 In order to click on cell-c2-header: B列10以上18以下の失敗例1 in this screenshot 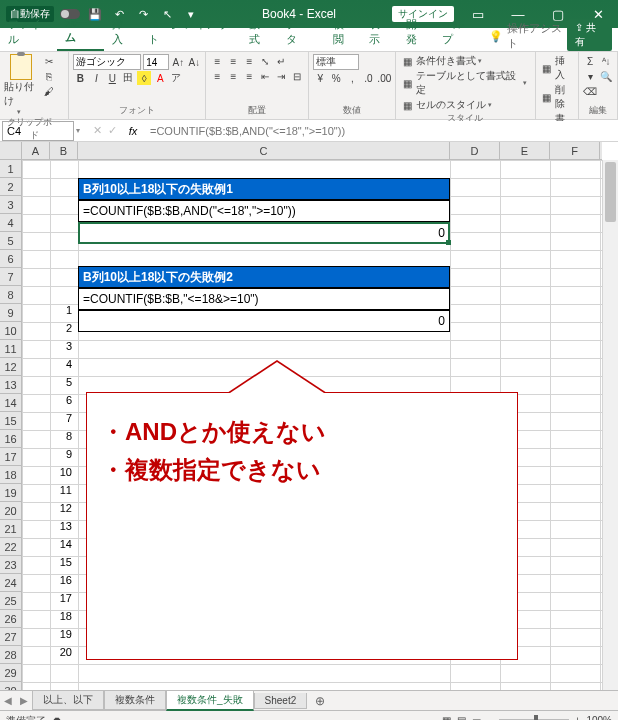, I will do `click(264, 189)`.